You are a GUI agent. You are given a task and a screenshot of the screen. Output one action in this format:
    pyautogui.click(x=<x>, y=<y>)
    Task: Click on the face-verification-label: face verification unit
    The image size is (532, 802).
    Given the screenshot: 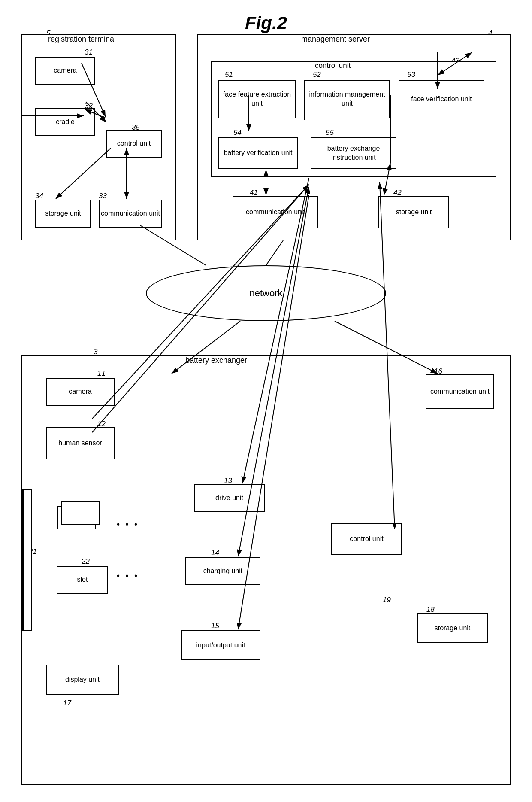 What is the action you would take?
    pyautogui.click(x=441, y=100)
    